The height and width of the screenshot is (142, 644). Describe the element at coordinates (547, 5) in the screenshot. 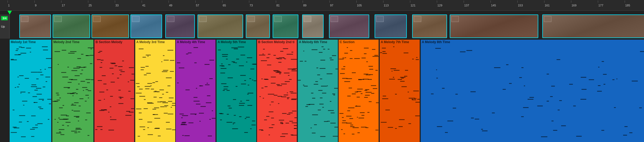

I see `ruler-label: 161` at that location.